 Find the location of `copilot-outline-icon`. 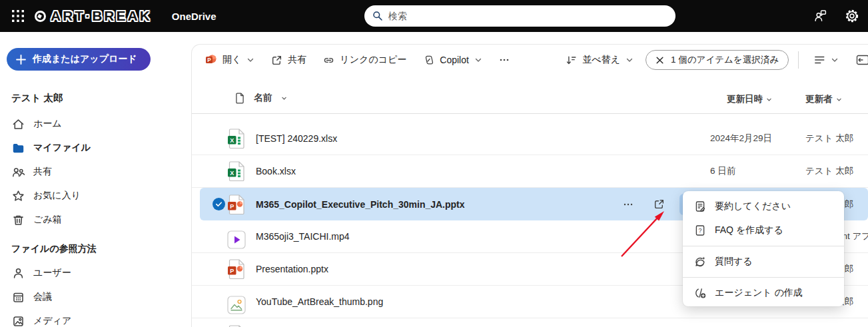

copilot-outline-icon is located at coordinates (429, 60).